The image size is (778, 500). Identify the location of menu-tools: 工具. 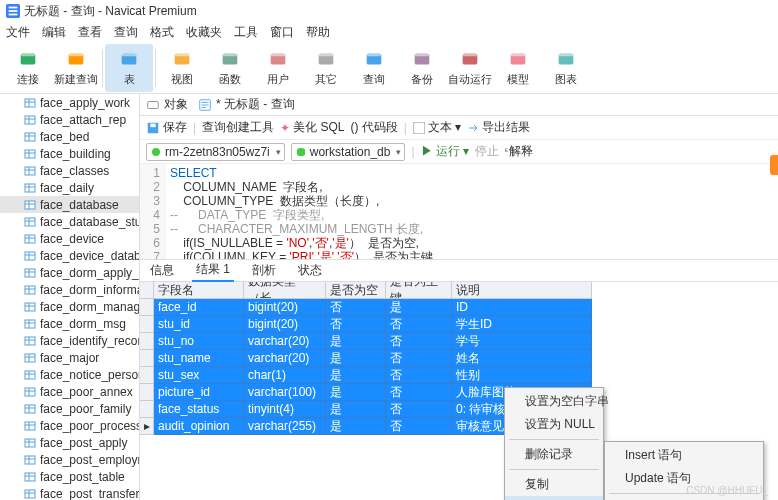
(246, 32).